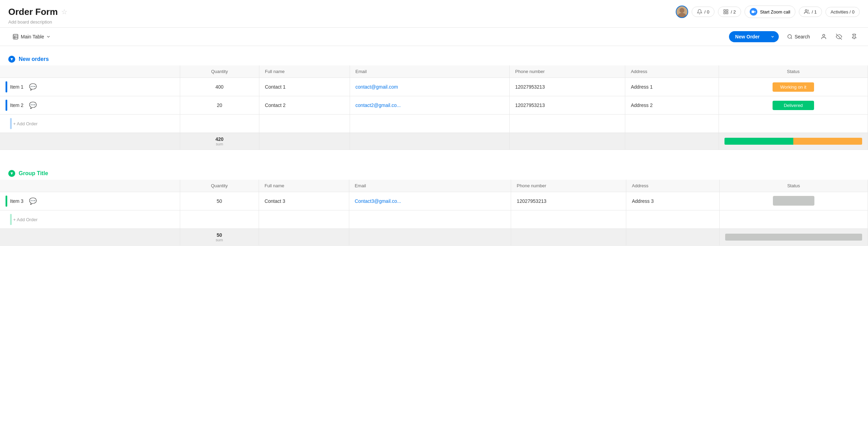 The image size is (868, 432). Describe the element at coordinates (793, 105) in the screenshot. I see `status-badge-delivered: Delivered` at that location.